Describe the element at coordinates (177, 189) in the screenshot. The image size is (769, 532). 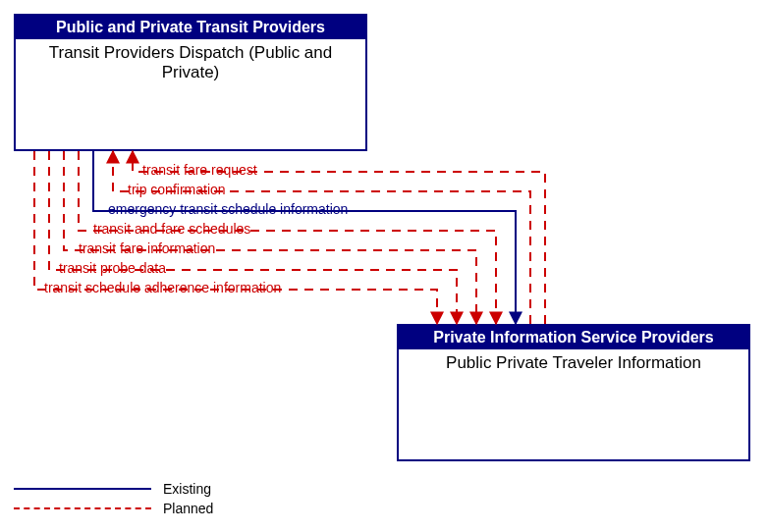
I see `flow-label-trip-confirmation: trip confirmation` at that location.